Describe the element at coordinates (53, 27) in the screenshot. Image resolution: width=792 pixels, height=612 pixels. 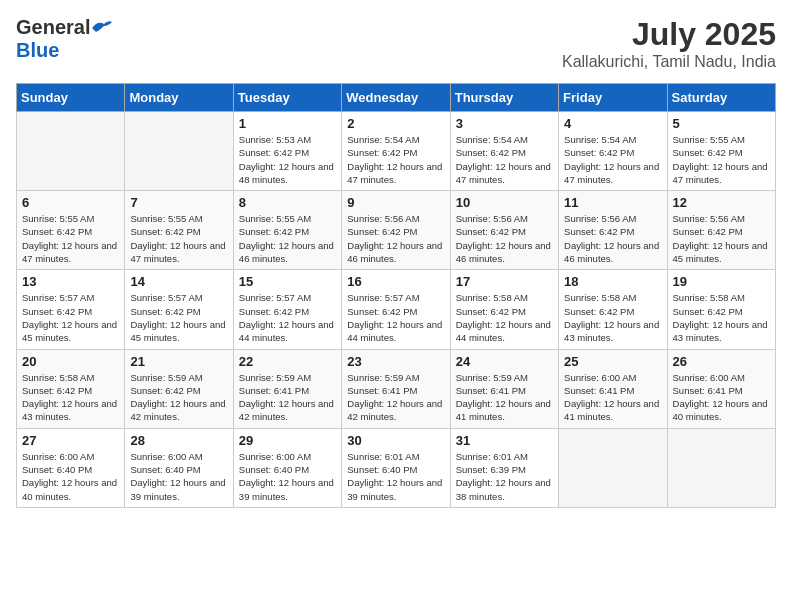
I see `logo-general: General` at that location.